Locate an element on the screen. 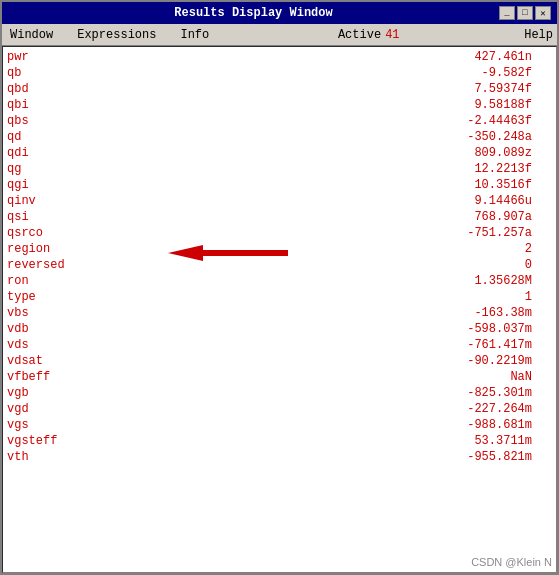  row-value: -955.821m is located at coordinates (330, 457).